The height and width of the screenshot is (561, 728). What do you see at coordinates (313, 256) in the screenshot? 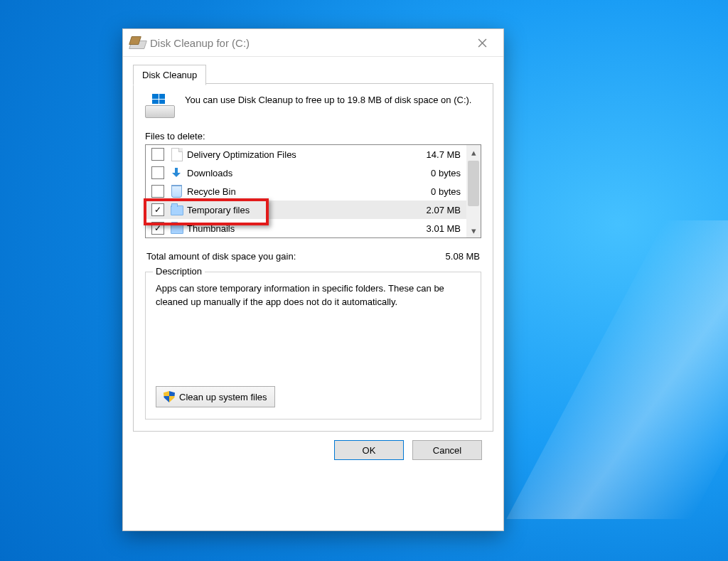
I see `total-row: Total amount of disk space you gain: 5.0…` at bounding box center [313, 256].